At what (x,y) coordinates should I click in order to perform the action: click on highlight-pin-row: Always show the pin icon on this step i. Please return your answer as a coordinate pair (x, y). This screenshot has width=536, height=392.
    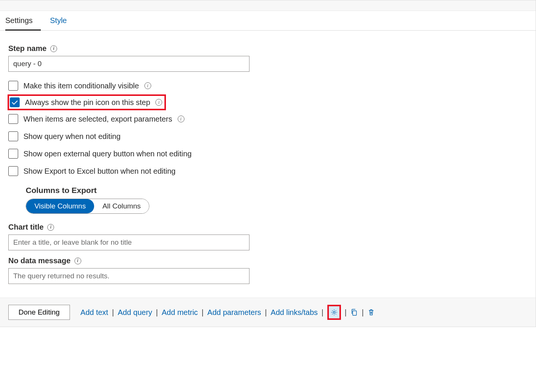
    Looking at the image, I should click on (87, 102).